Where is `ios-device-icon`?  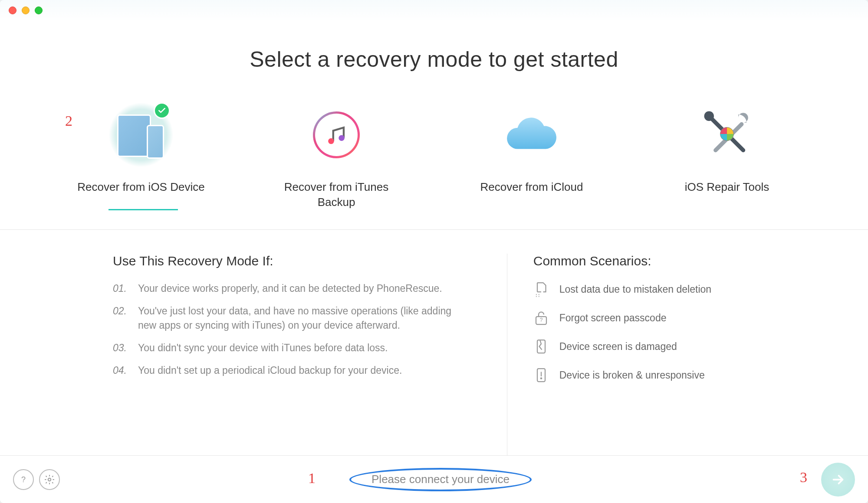
ios-device-icon is located at coordinates (141, 135).